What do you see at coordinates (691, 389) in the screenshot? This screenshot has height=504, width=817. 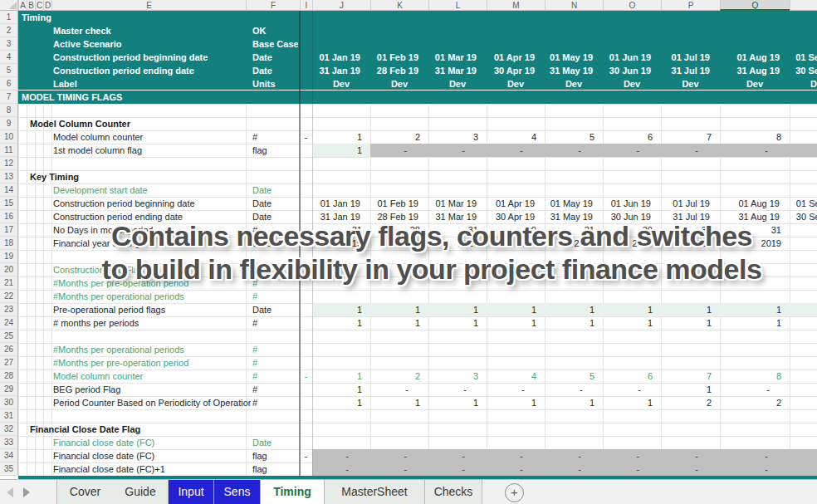 I see `cell-P29: 1` at bounding box center [691, 389].